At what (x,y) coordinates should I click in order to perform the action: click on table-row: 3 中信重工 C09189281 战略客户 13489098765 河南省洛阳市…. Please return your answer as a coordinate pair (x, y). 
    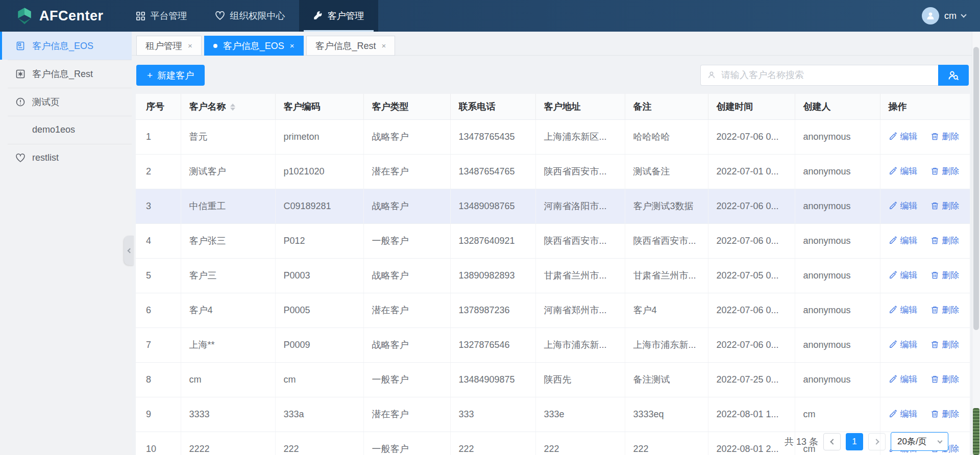
    Looking at the image, I should click on (553, 206).